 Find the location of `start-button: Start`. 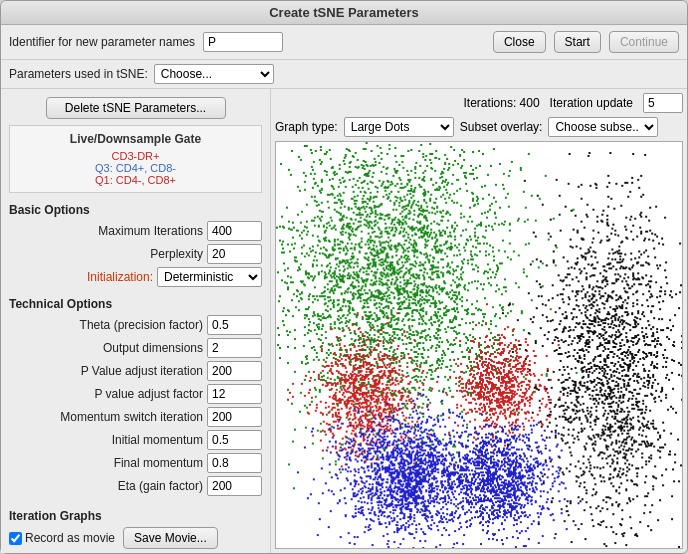

start-button: Start is located at coordinates (578, 42).